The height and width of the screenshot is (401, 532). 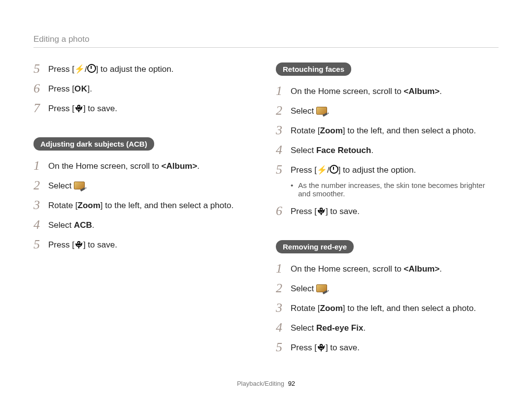 I want to click on footer-section: Playback/Editing, so click(x=261, y=384).